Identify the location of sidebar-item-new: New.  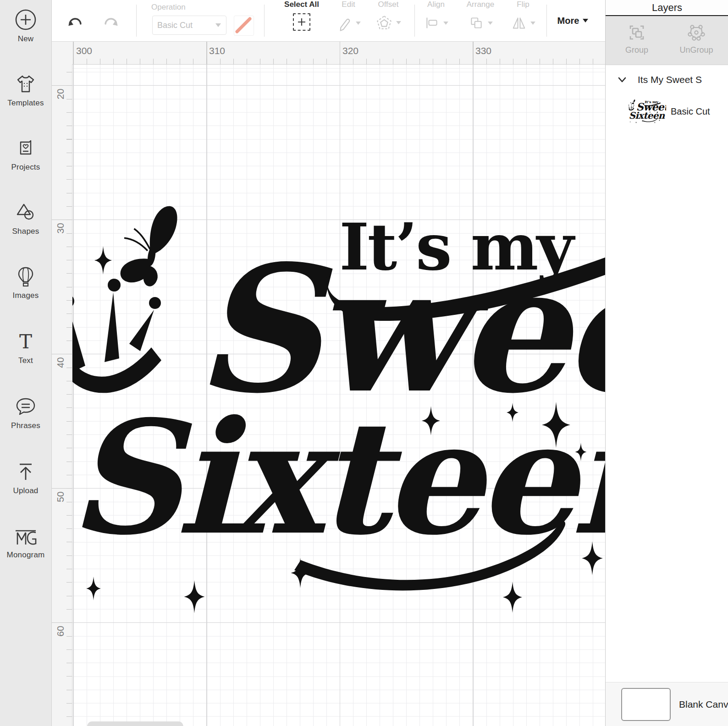
(26, 26).